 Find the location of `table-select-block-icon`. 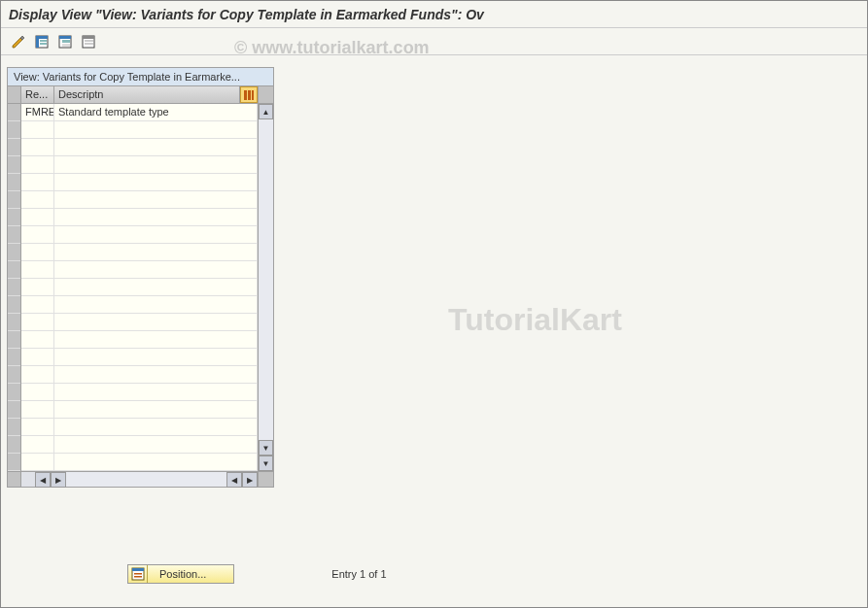

table-select-block-icon is located at coordinates (65, 42).